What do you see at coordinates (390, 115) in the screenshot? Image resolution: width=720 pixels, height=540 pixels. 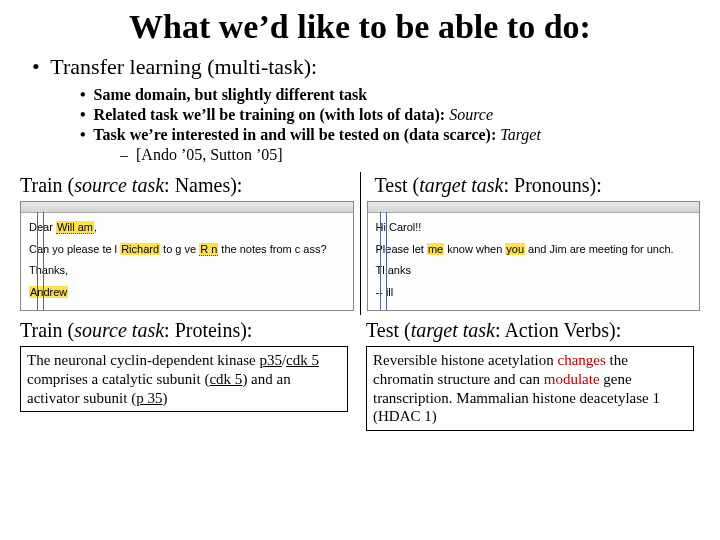 I see `bullet-source: • Related task we’ll be training on (wit…` at bounding box center [390, 115].